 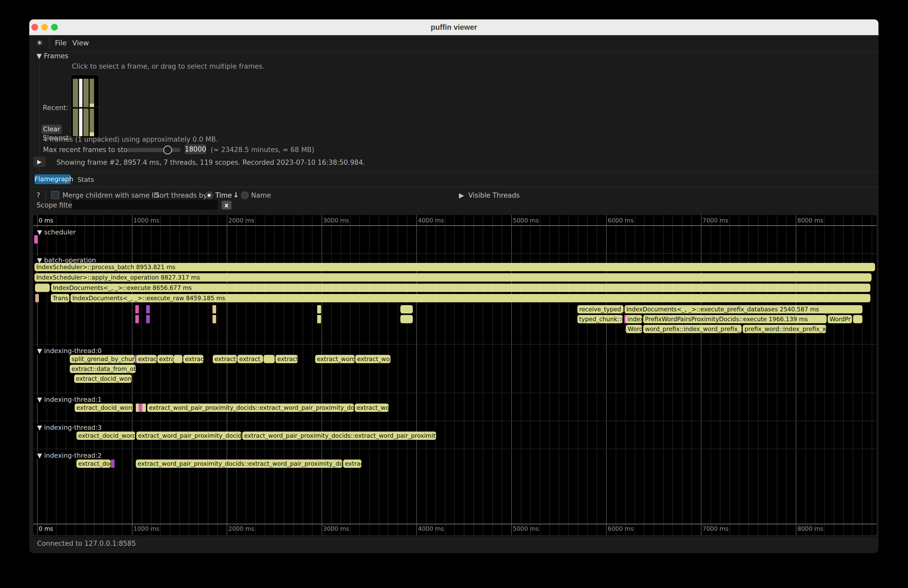 I want to click on title-bar: puffin viewer, so click(x=454, y=27).